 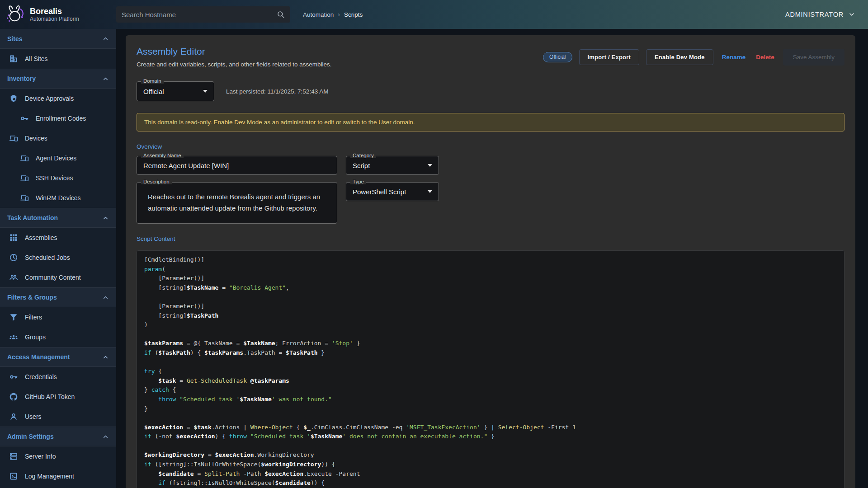 What do you see at coordinates (58, 39) in the screenshot?
I see `sidebar-section-sites: Sites` at bounding box center [58, 39].